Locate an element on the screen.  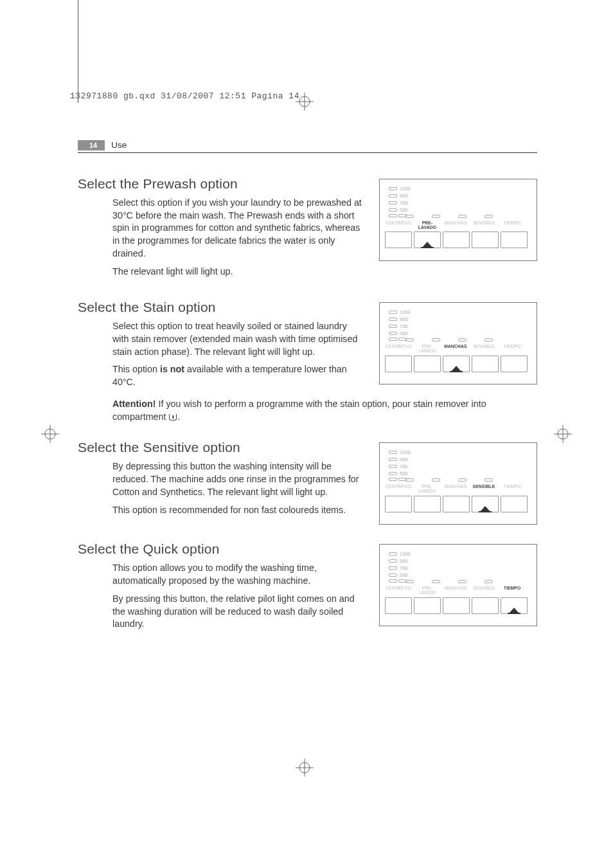
page-number: 14 is located at coordinates (91, 145).